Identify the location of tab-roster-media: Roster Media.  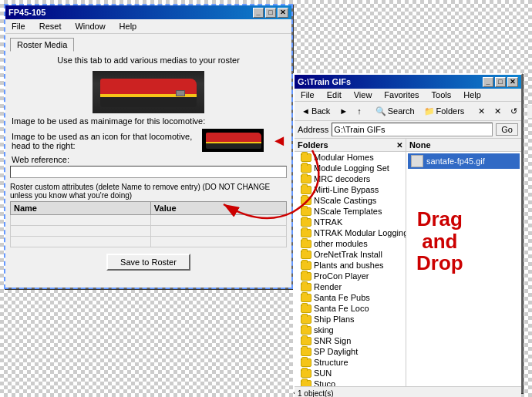
(42, 45).